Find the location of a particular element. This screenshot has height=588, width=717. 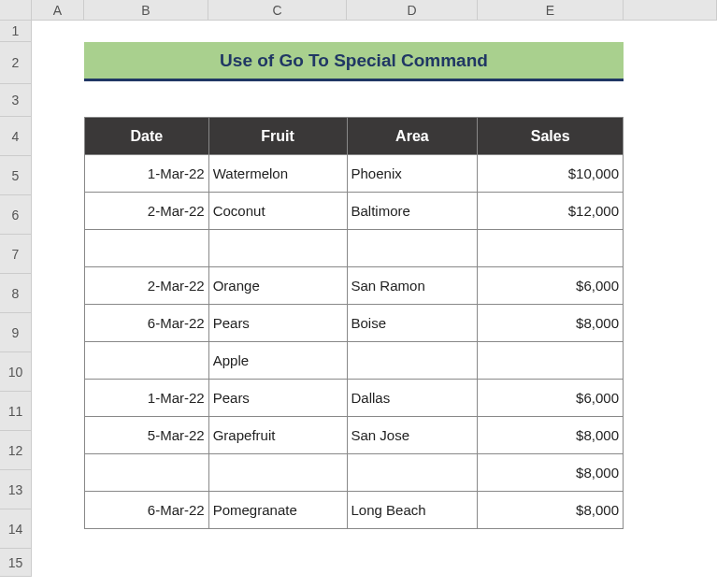

row-header-8: 8 is located at coordinates (15, 294).